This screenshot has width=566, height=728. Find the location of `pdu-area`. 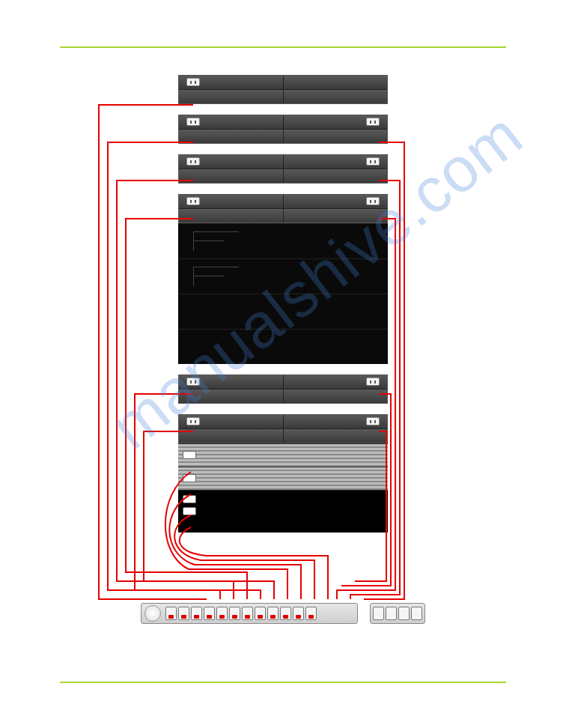

pdu-area is located at coordinates (283, 615).